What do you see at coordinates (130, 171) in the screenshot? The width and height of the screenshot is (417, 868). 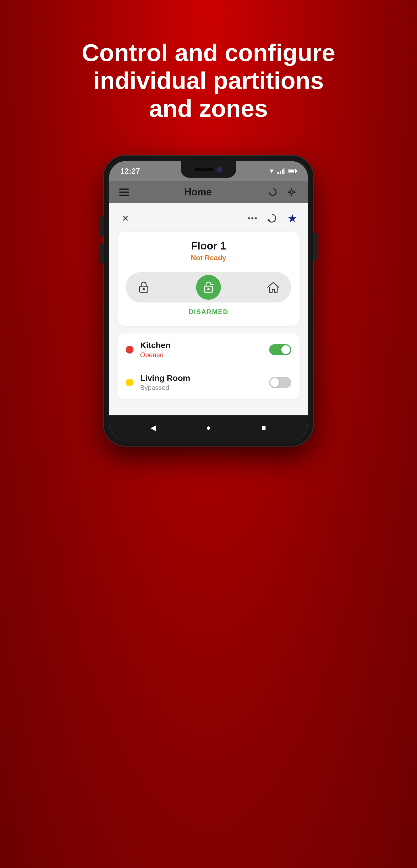 I see `status-time: 12:27` at bounding box center [130, 171].